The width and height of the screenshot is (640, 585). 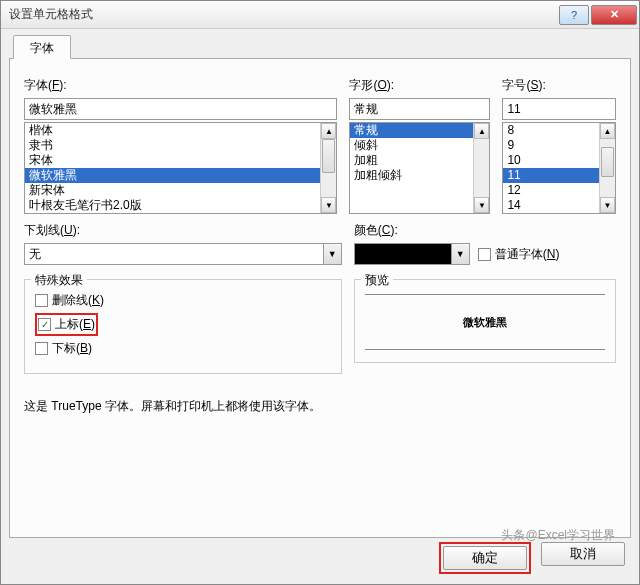 What do you see at coordinates (320, 15) in the screenshot?
I see `titlebar: 设置单元格格式 ? ✕` at bounding box center [320, 15].